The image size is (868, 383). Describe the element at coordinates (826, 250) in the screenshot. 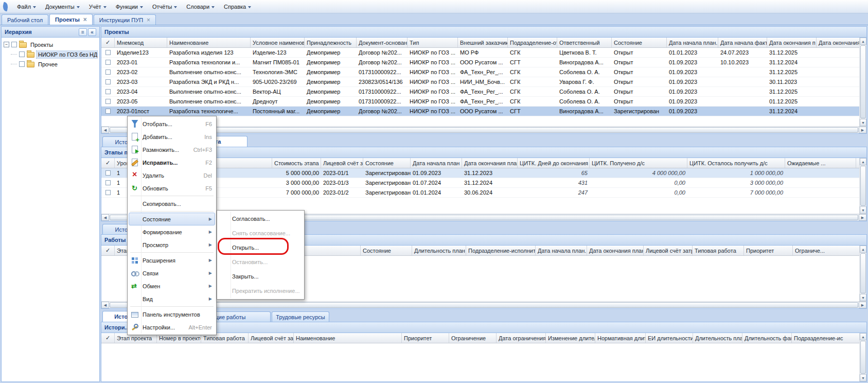

I see `column-header: Ограниче...` at that location.